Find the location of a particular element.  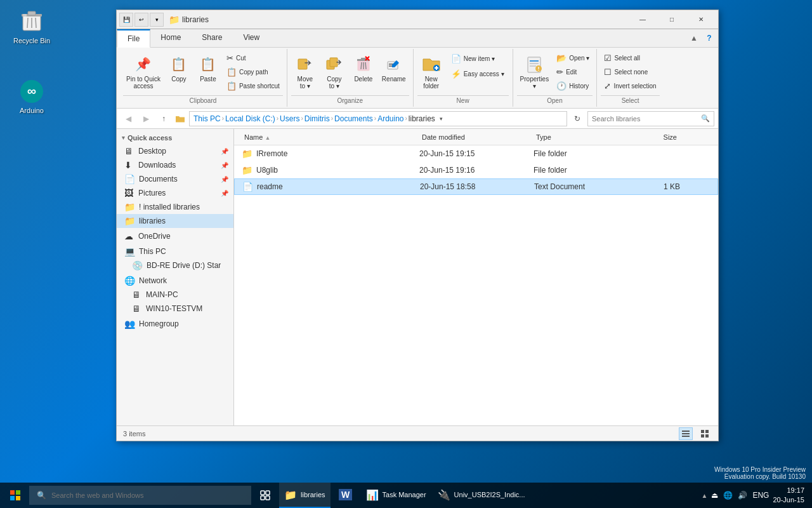

desktop-icon-recycle-bin: Recycle Bin is located at coordinates (32, 27).